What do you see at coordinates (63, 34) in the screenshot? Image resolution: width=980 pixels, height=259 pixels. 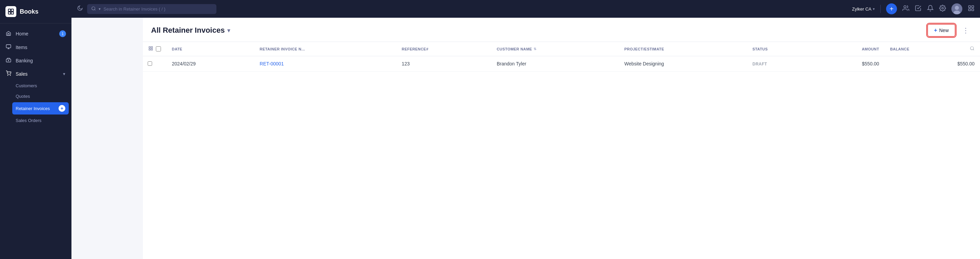 I see `home-badge: 1` at bounding box center [63, 34].